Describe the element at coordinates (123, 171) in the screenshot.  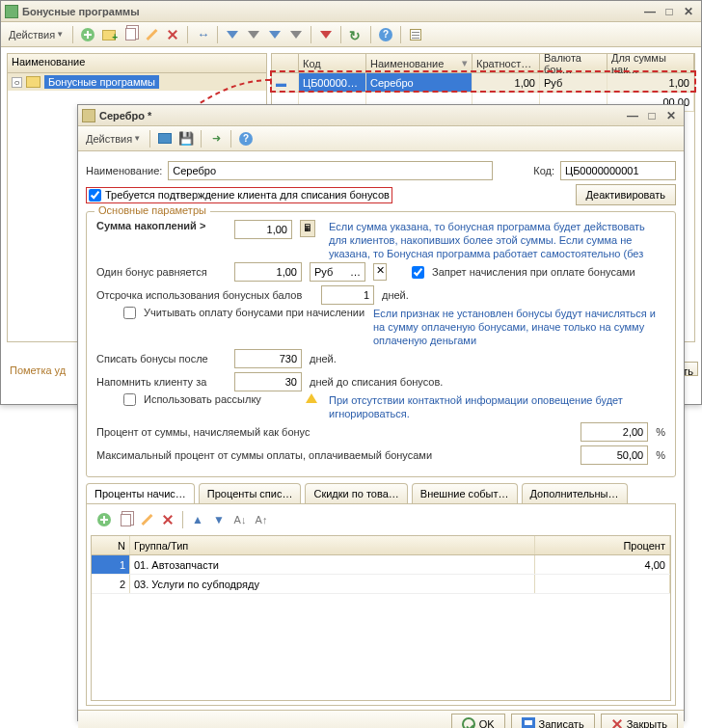
I see `name-label: Наименование:` at that location.